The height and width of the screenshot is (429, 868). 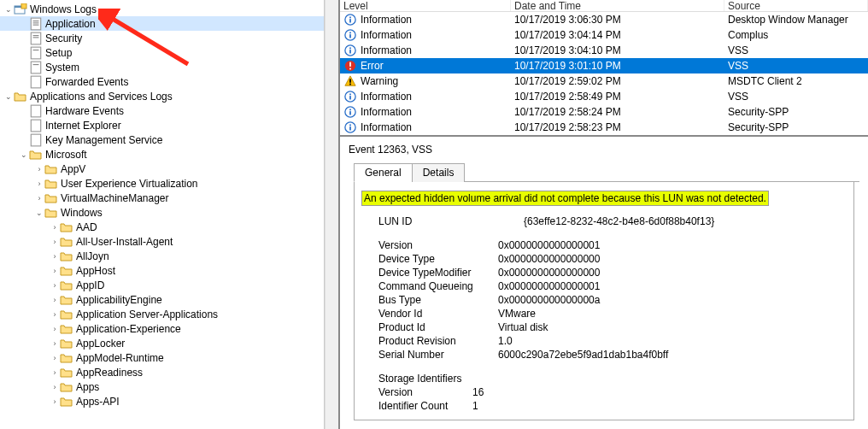 I want to click on tree-node-appReadiness: ›AppReadiness, so click(x=162, y=373).